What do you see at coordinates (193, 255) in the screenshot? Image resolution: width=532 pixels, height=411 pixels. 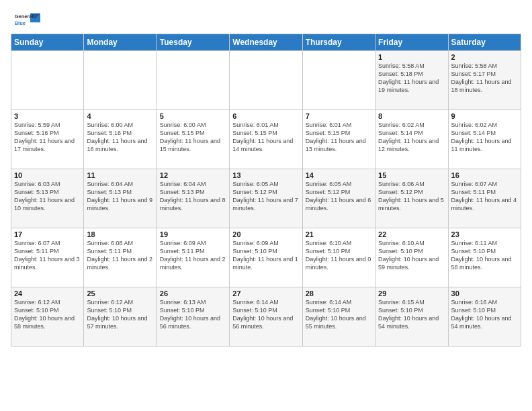 I see `day-info: Sunrise: 6:09 AM Sunset: 5:11 PM Dayligh…` at bounding box center [193, 255].